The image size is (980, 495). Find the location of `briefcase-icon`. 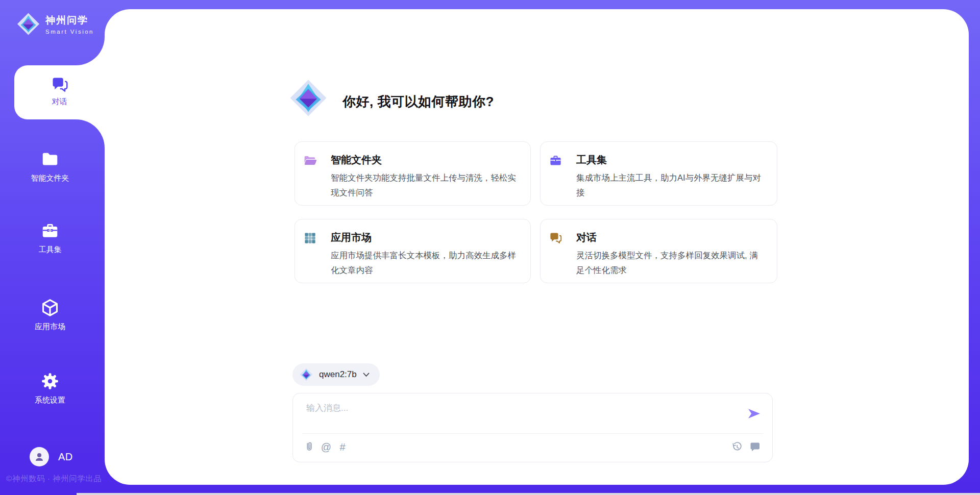

briefcase-icon is located at coordinates (555, 160).